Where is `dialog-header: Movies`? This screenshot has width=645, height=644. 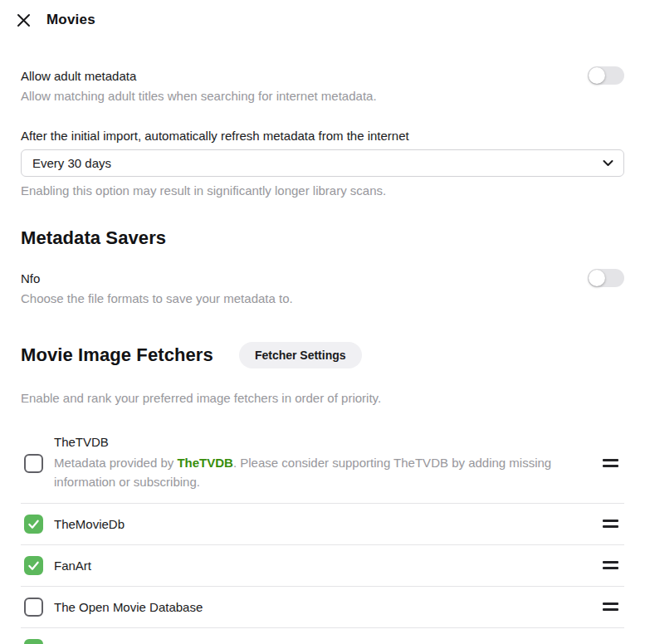
dialog-header: Movies is located at coordinates (322, 14).